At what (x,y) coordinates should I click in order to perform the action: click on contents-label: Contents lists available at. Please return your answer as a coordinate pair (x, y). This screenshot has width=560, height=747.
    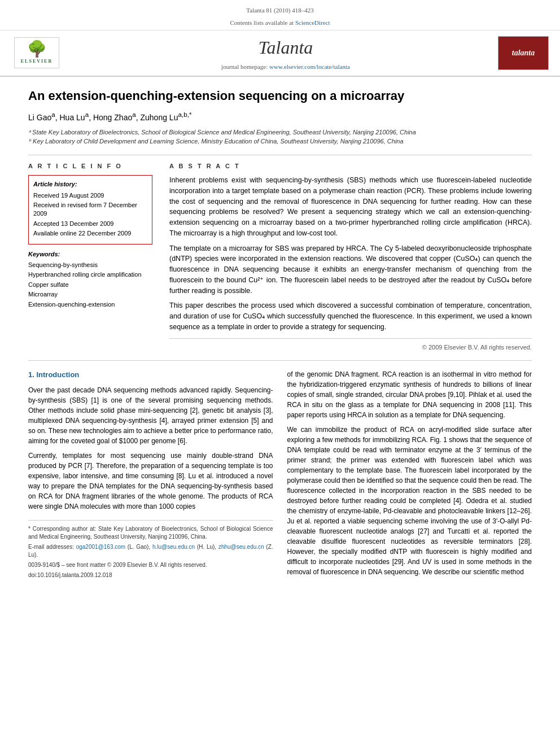
    Looking at the image, I should click on (262, 23).